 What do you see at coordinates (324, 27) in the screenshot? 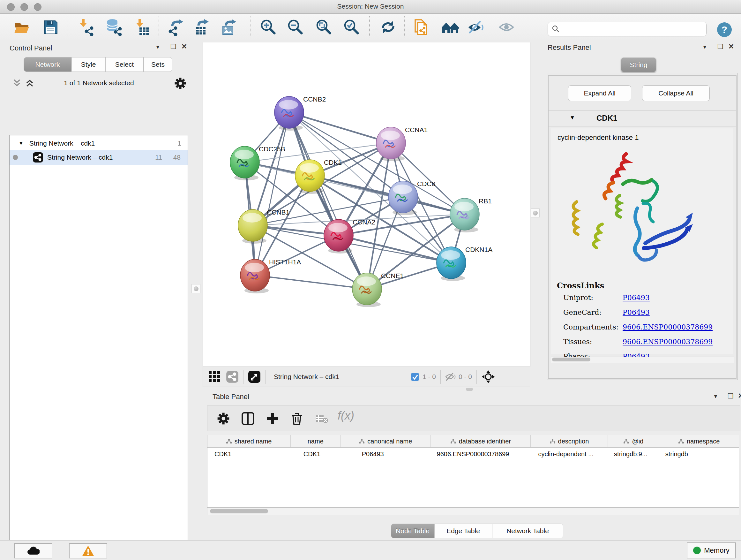
I see `zoom-fit-icon` at bounding box center [324, 27].